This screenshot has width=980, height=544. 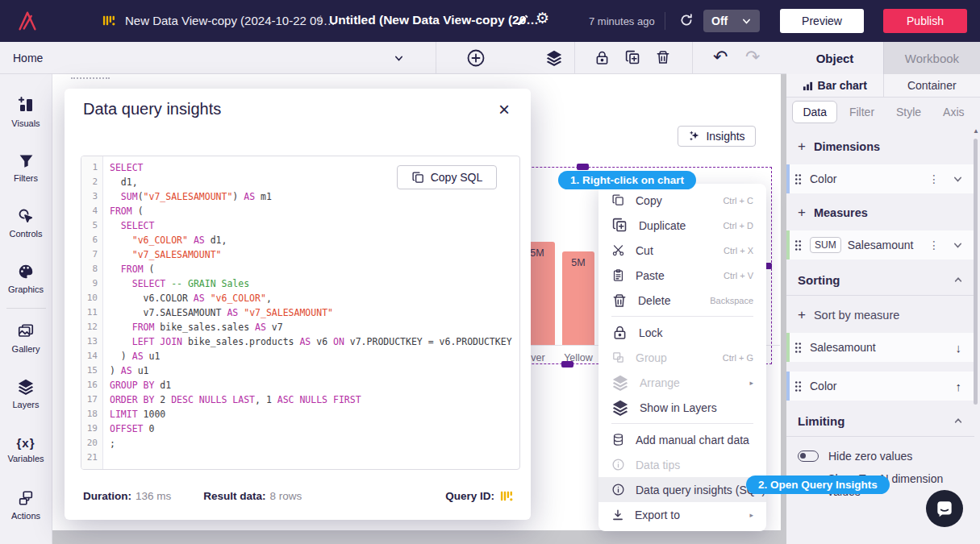 What do you see at coordinates (682, 382) in the screenshot?
I see `menu-item-arrange: Arrange▸` at bounding box center [682, 382].